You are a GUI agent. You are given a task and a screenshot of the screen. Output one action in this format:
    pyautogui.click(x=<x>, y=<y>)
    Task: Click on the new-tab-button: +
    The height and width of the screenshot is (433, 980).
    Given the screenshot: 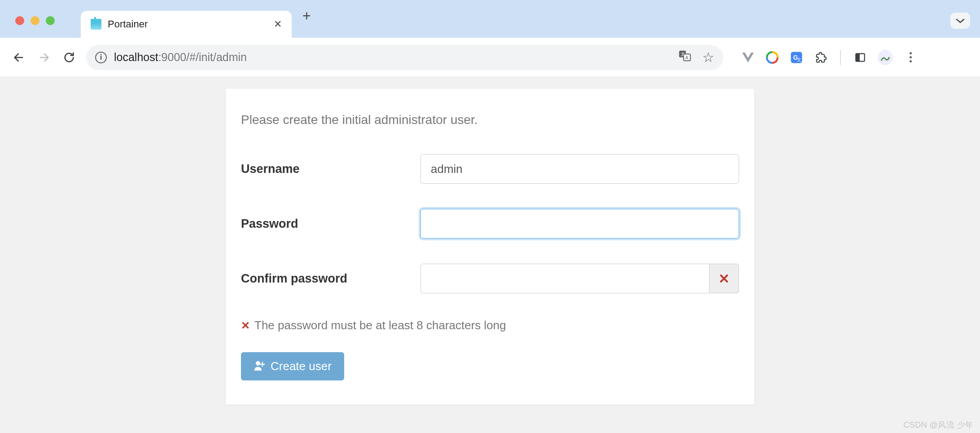 What is the action you would take?
    pyautogui.click(x=307, y=16)
    